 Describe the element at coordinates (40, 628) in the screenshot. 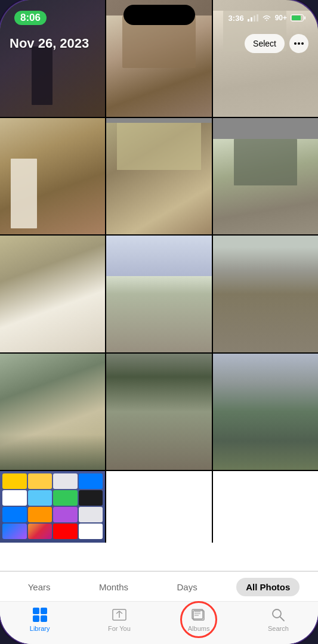

I see `library-label: Library` at that location.